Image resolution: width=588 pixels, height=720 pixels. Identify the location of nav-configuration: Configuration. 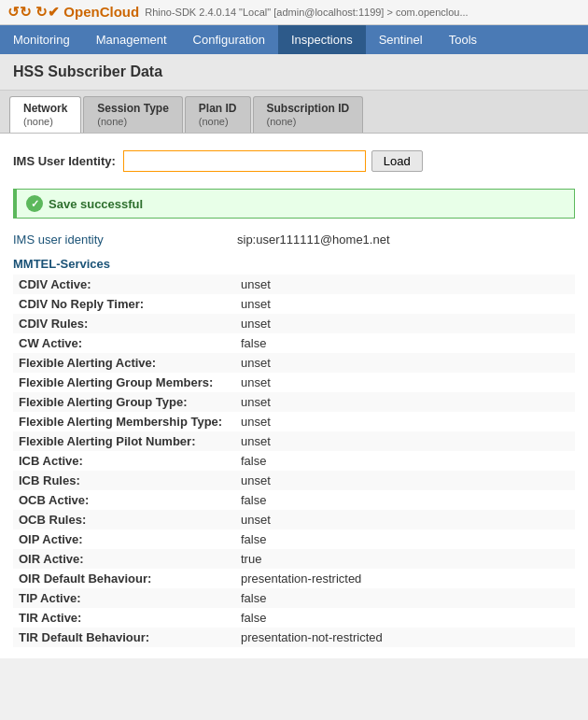
(230, 39).